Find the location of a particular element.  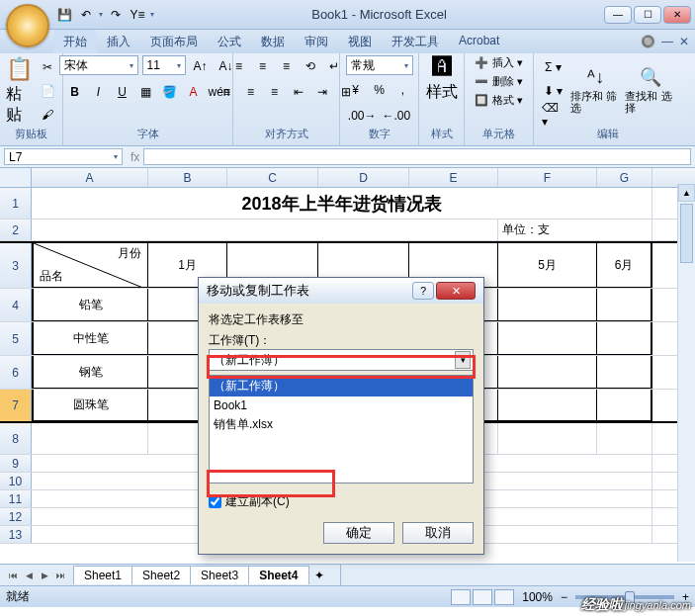

save-icon: 💾 is located at coordinates (64, 15).